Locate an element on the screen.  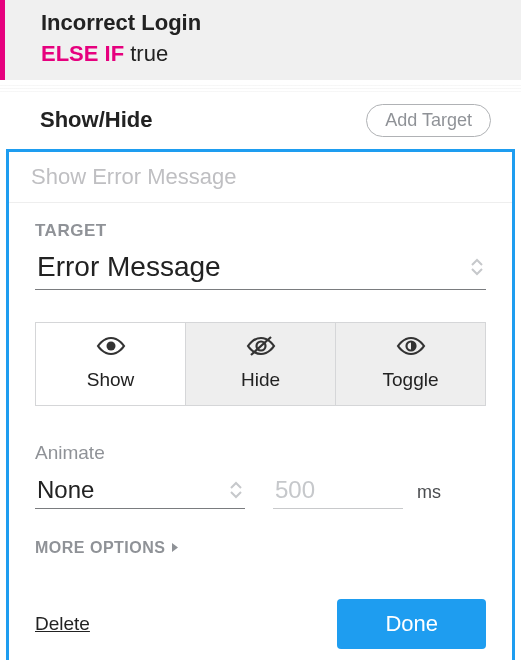
animate-duration: ms is located at coordinates (357, 492).